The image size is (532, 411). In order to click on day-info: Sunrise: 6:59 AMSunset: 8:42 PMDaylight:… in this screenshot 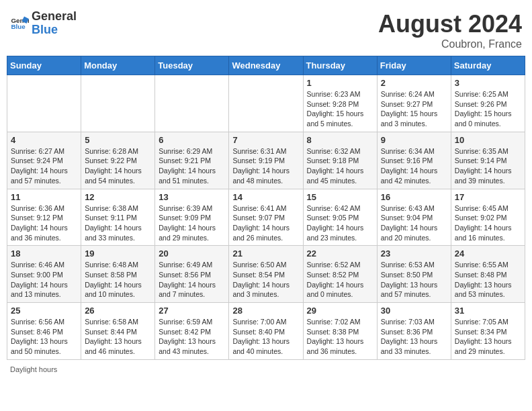, I will do `click(192, 337)`.